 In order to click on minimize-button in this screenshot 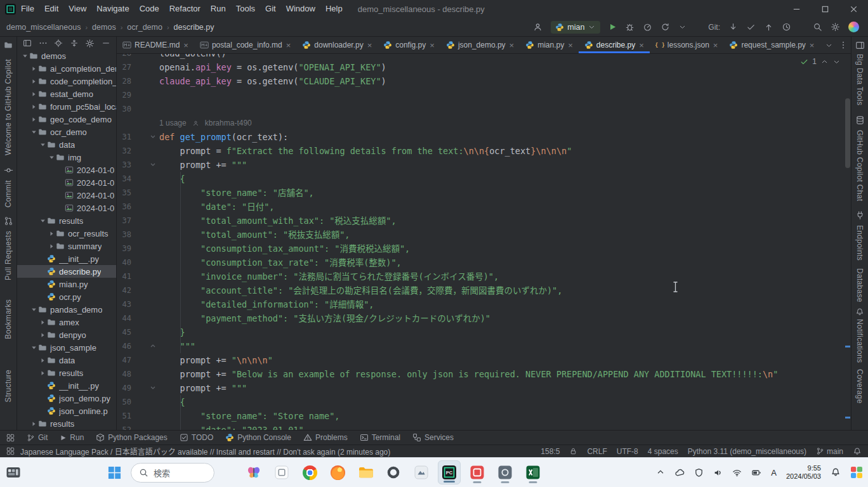, I will do `click(797, 9)`.